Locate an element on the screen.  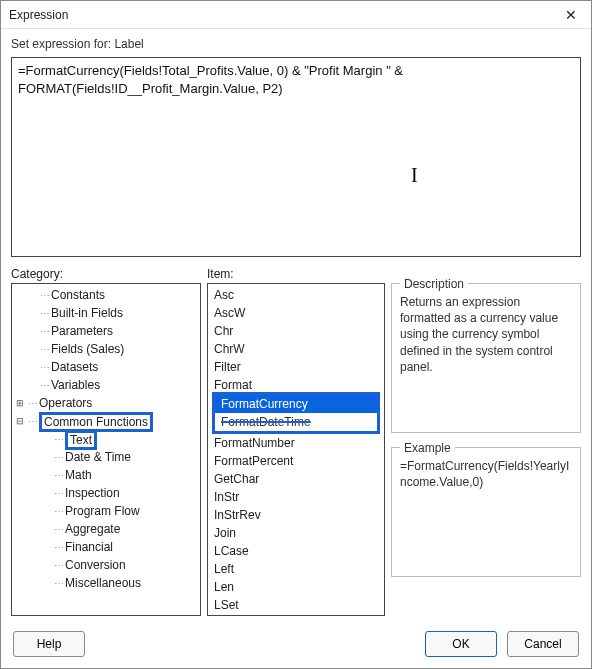
item-row: ChrW is located at coordinates (296, 349).